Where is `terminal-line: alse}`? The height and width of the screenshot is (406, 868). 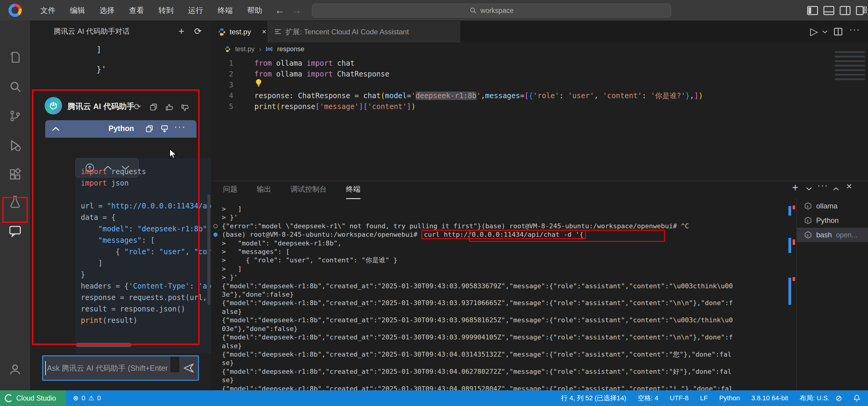 terminal-line: alse} is located at coordinates (500, 312).